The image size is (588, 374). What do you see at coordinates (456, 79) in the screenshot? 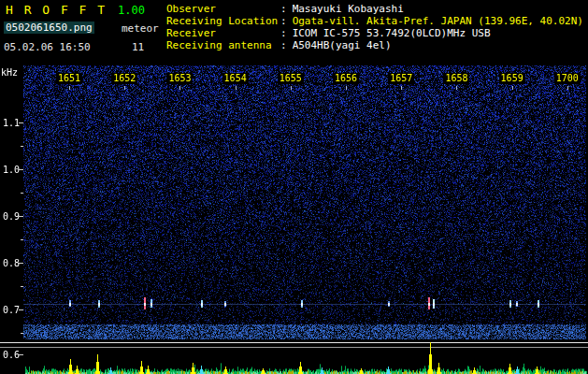
I see `time-label: 1658` at bounding box center [456, 79].